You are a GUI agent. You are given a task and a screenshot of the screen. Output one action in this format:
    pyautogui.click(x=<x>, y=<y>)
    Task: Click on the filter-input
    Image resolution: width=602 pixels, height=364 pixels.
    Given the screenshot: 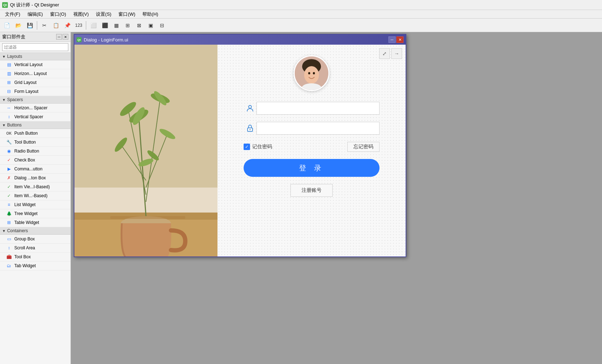 What is the action you would take?
    pyautogui.click(x=35, y=47)
    